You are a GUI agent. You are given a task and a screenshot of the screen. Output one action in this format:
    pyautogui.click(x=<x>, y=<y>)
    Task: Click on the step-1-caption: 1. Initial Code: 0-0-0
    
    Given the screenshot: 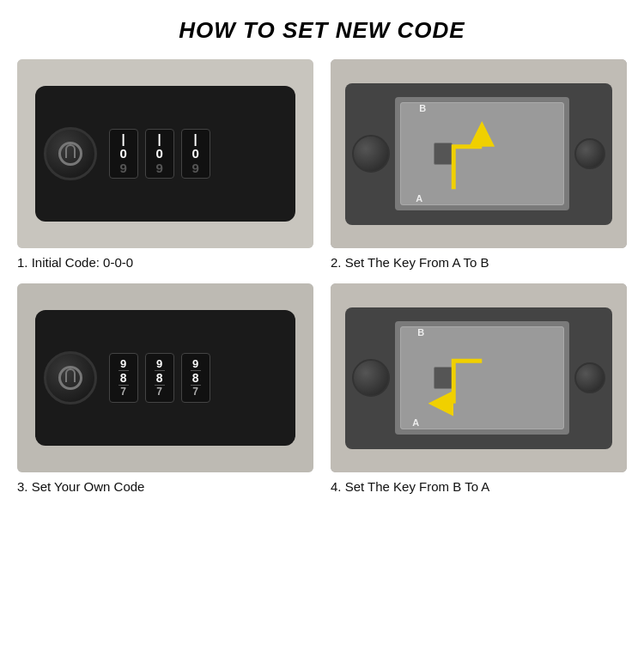 What is the action you would take?
    pyautogui.click(x=76, y=263)
    